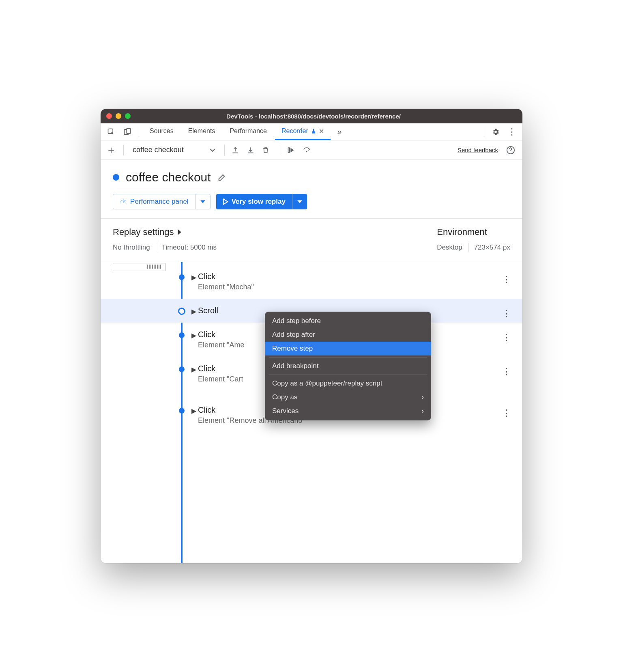 This screenshot has height=672, width=623. I want to click on menu-item-copy-puppeteer: Copy as a @puppeteer/replay script, so click(348, 383).